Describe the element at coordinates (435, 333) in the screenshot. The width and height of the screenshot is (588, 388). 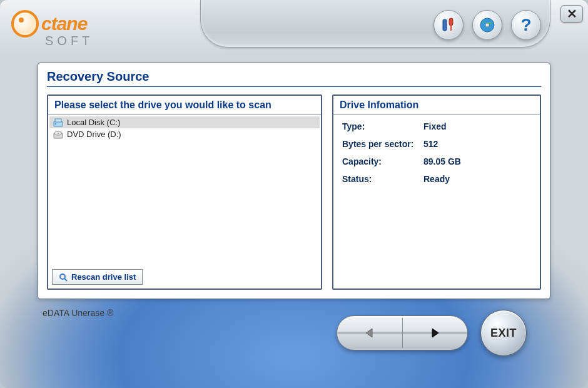
I see `arrow-right-icon` at that location.